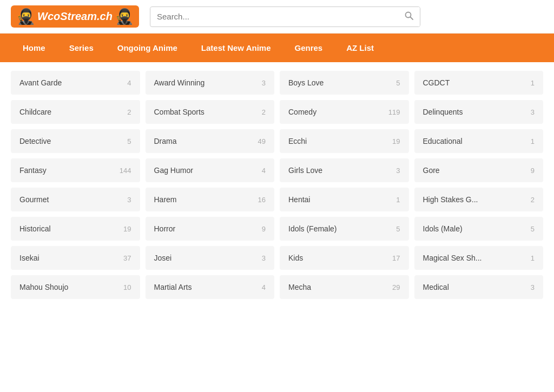 This screenshot has height=392, width=554. Describe the element at coordinates (436, 287) in the screenshot. I see `genre-name: Medical` at that location.